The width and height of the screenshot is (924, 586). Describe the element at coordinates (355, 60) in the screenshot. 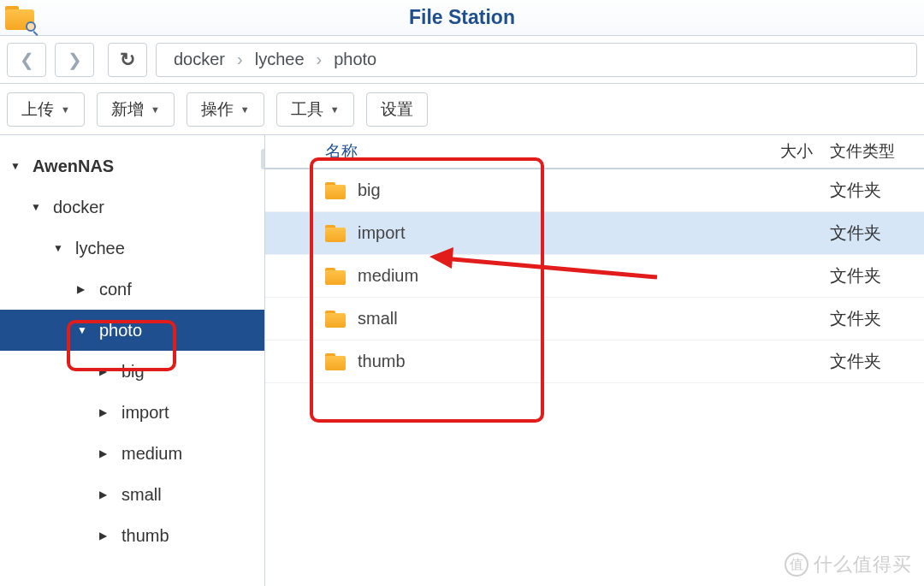

I see `breadcrumb-item: photo` at that location.